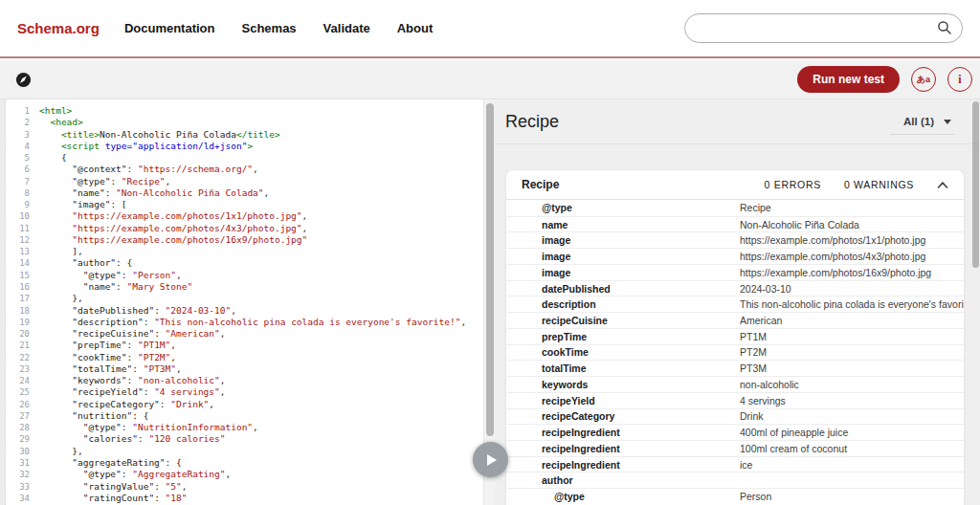  I want to click on property-value: PT2M, so click(852, 352).